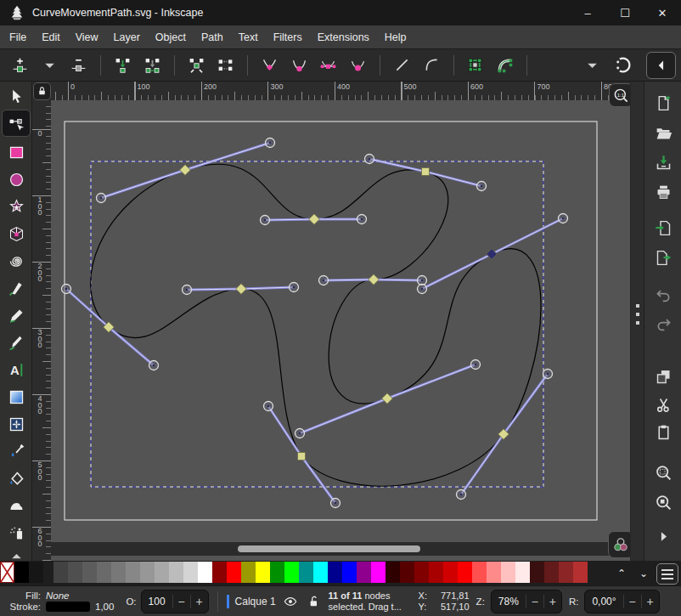  What do you see at coordinates (16, 179) in the screenshot?
I see `ellipse-tool` at bounding box center [16, 179].